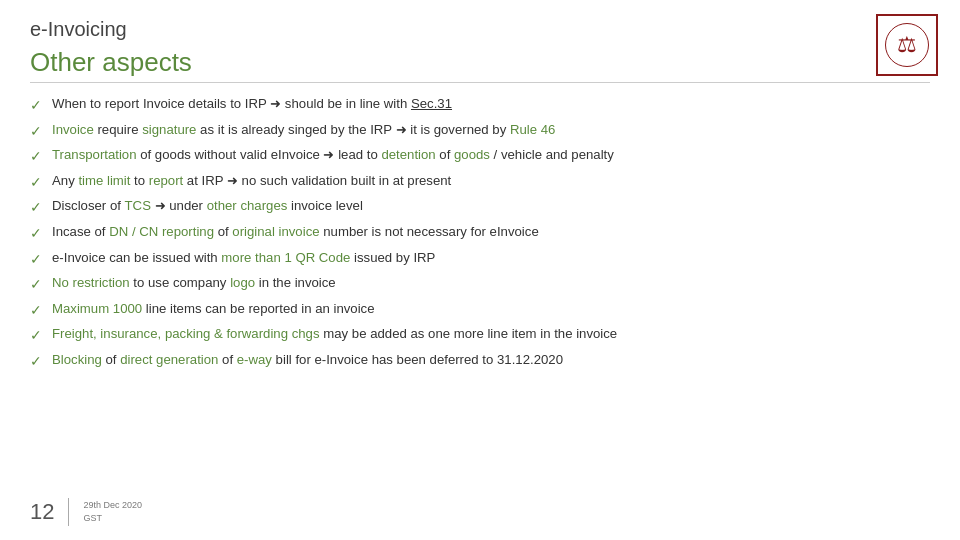  I want to click on section-title: Other aspects, so click(480, 65).